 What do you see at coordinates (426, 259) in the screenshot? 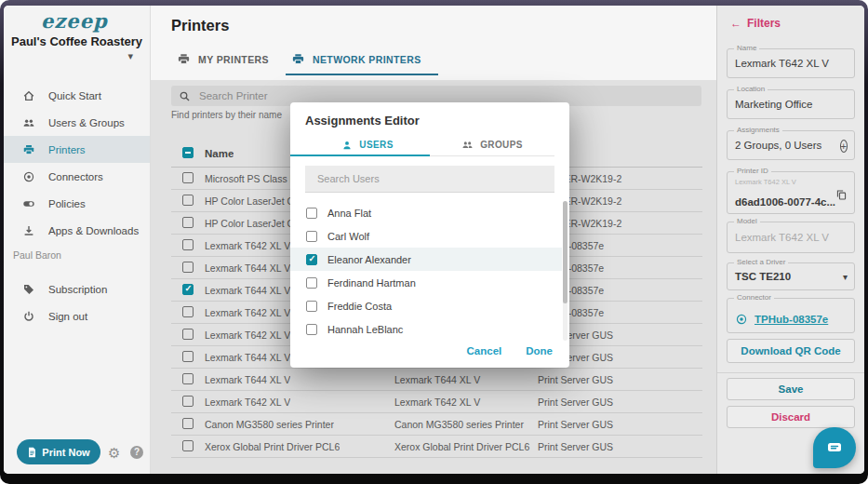
I see `user-list-item: Eleanor Alexander` at bounding box center [426, 259].